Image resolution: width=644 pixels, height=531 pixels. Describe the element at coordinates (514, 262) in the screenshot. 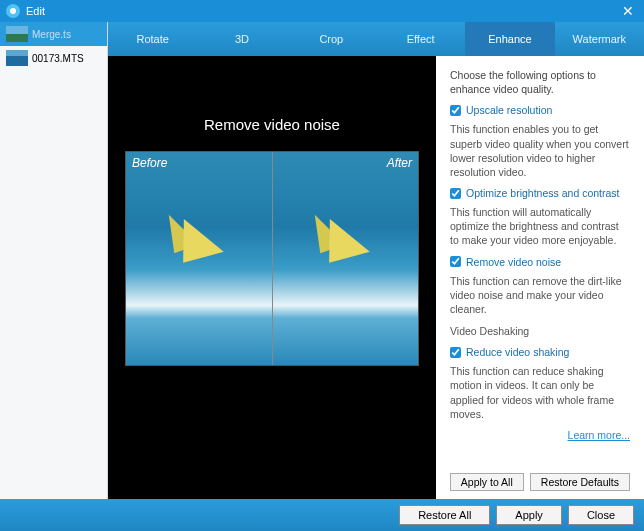

I see `noise-label: Remove video noise` at that location.